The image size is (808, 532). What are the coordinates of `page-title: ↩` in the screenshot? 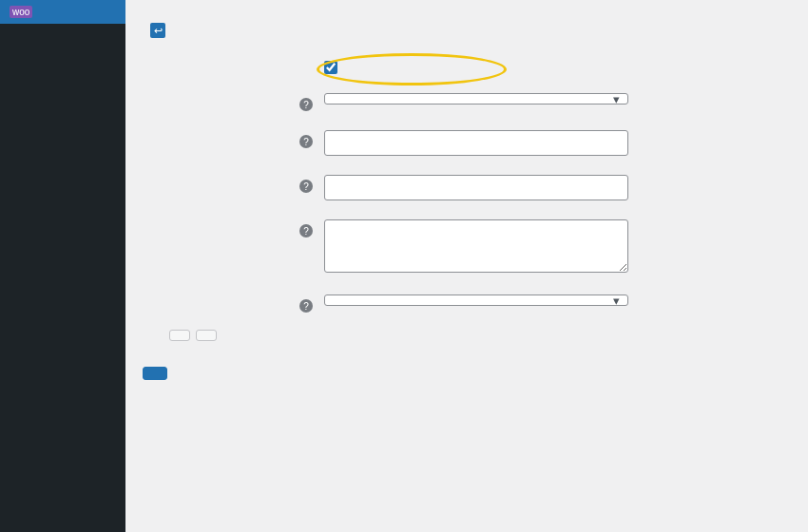 It's located at (467, 30).